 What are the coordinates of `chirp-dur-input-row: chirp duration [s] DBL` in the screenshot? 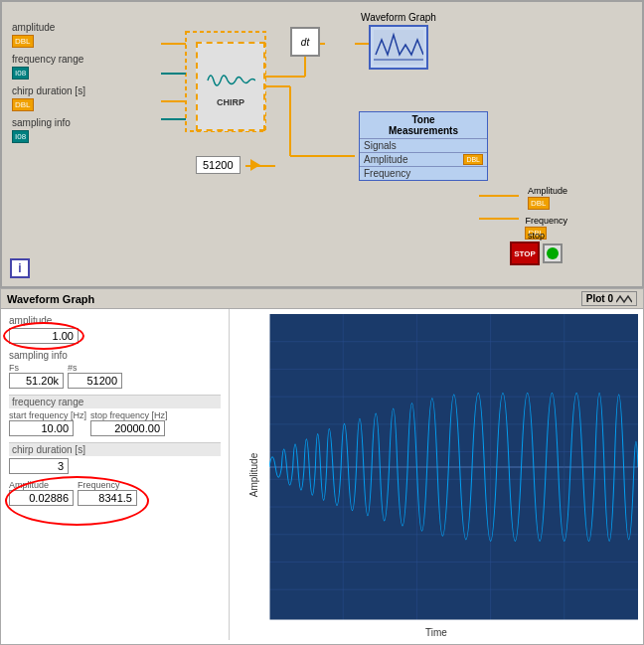 It's located at (49, 98).